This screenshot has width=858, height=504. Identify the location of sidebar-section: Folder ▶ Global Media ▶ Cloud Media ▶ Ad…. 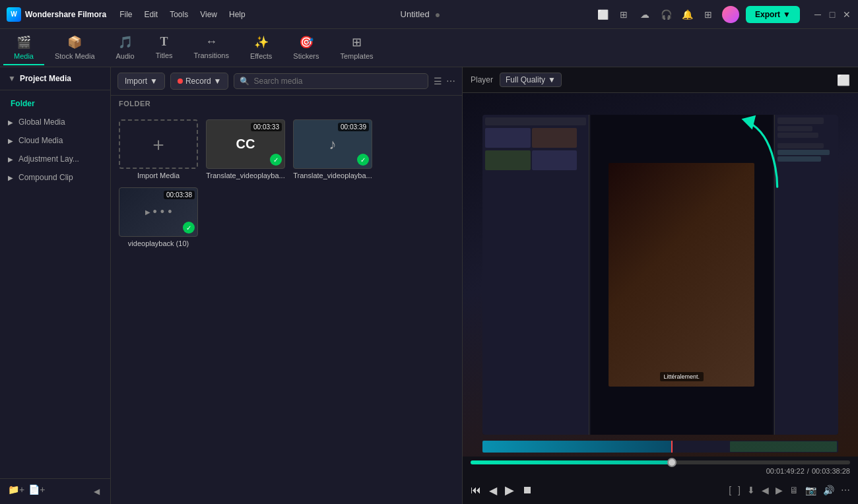
(55, 141).